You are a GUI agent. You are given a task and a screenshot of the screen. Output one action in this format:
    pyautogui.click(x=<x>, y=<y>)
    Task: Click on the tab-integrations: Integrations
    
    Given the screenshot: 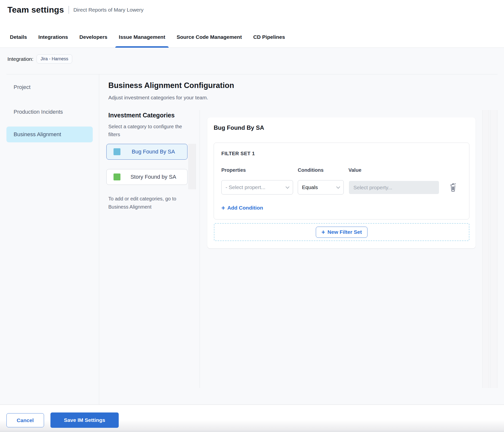 What is the action you would take?
    pyautogui.click(x=53, y=41)
    